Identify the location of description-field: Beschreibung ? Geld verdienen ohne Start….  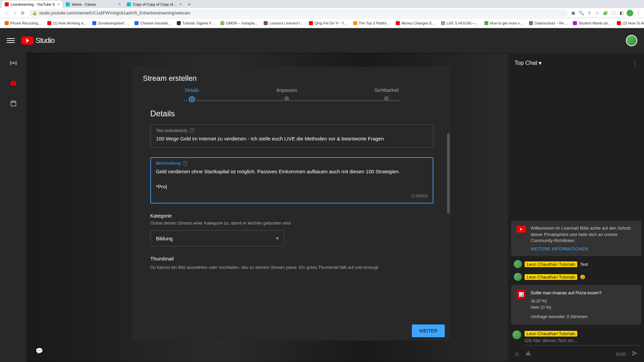
(292, 180).